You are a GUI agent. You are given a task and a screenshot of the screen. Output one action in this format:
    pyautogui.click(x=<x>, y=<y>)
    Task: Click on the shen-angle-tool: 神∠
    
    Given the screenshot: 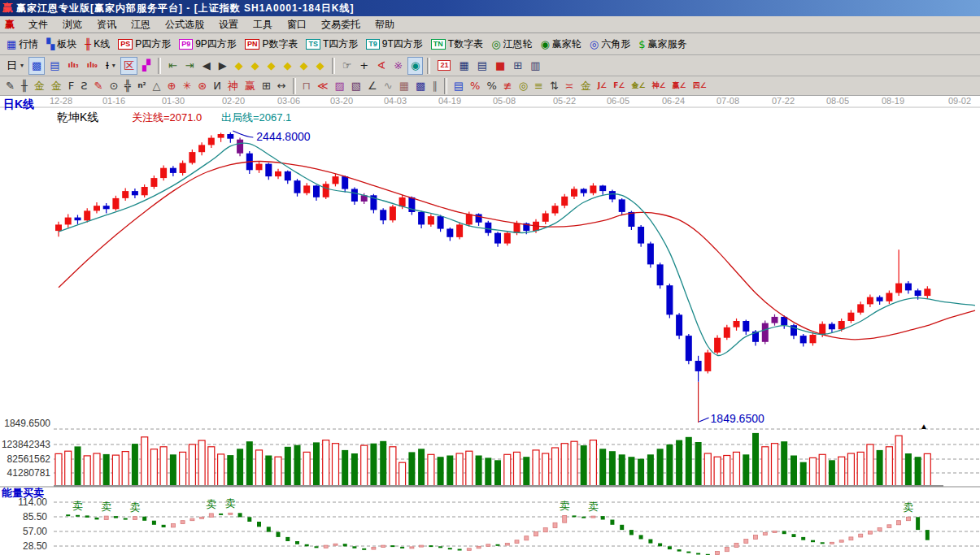 What is the action you would take?
    pyautogui.click(x=659, y=86)
    